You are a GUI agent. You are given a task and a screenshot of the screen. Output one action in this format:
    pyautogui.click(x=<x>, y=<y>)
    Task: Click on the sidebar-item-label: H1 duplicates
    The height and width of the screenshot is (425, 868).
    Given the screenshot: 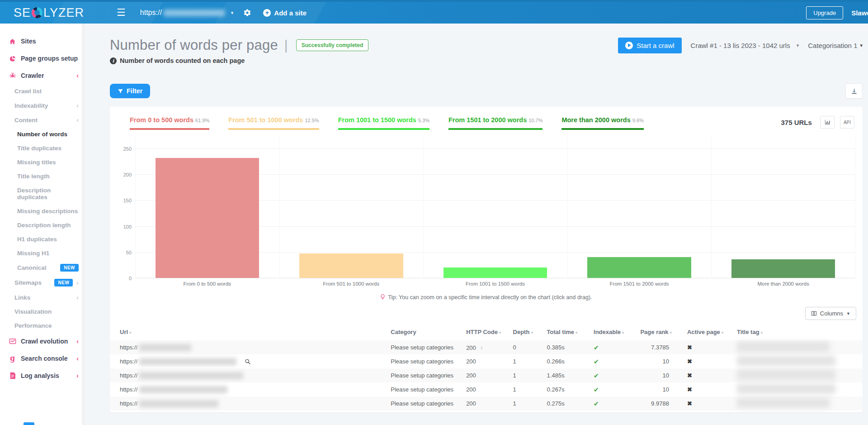 What is the action you would take?
    pyautogui.click(x=37, y=239)
    